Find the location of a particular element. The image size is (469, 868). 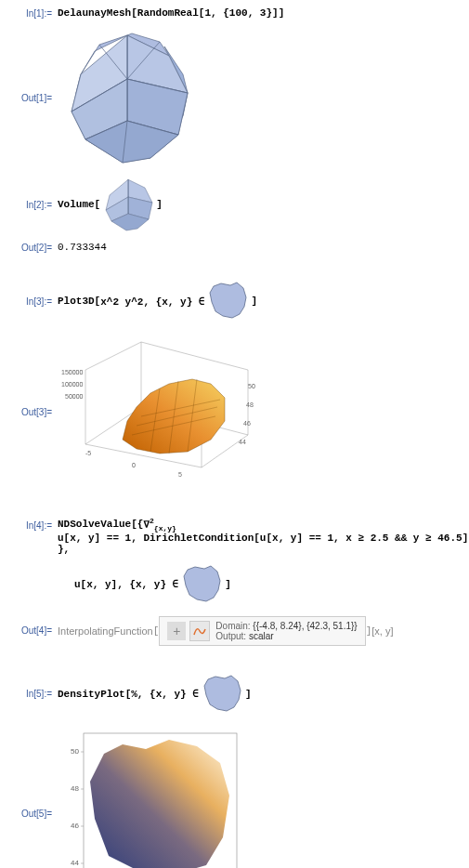

fn-name: Plot3D is located at coordinates (76, 301).